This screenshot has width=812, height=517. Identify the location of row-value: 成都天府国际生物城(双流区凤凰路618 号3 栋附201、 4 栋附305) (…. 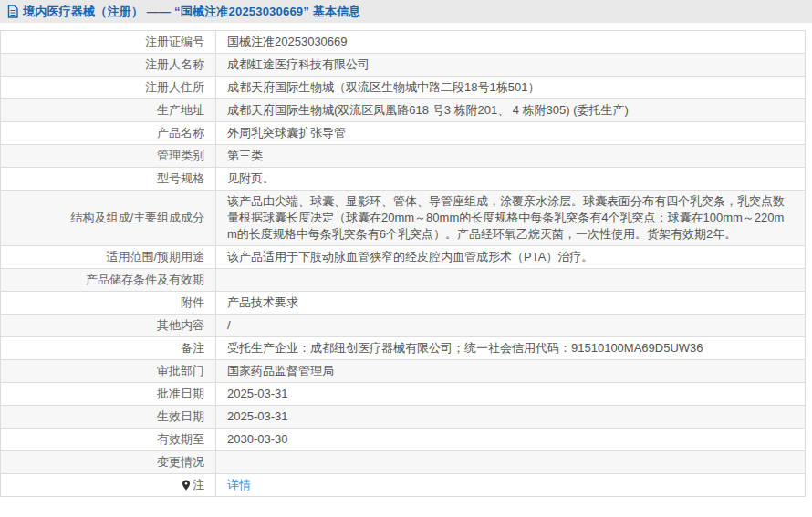
(511, 111).